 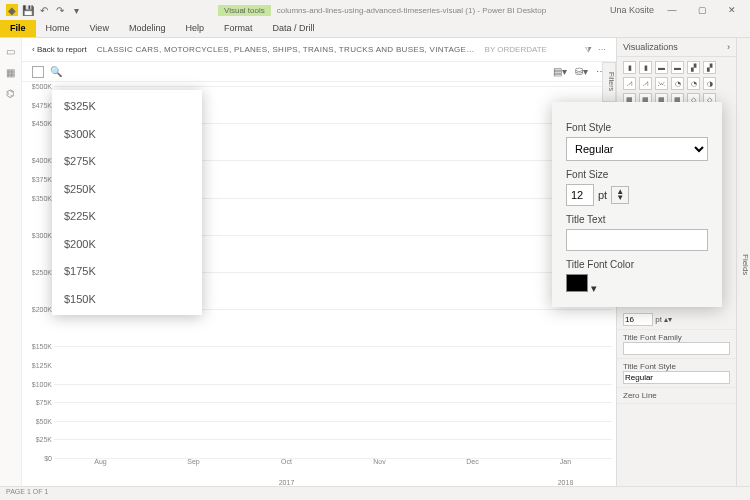 What do you see at coordinates (375, 10) in the screenshot?
I see `title-bar: ◆ 💾 ↶ ↷ ▾ Visual tools columns-and-lines…` at bounding box center [375, 10].